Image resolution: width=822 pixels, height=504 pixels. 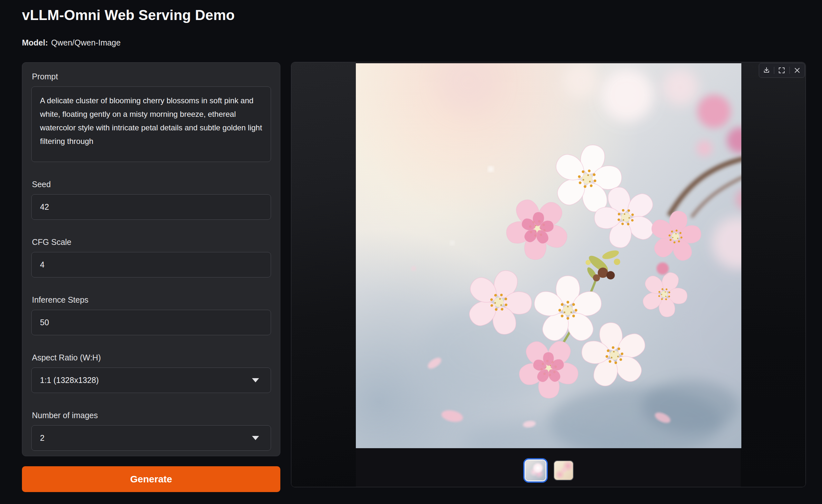 I want to click on prompt-label: Prompt, so click(x=151, y=77).